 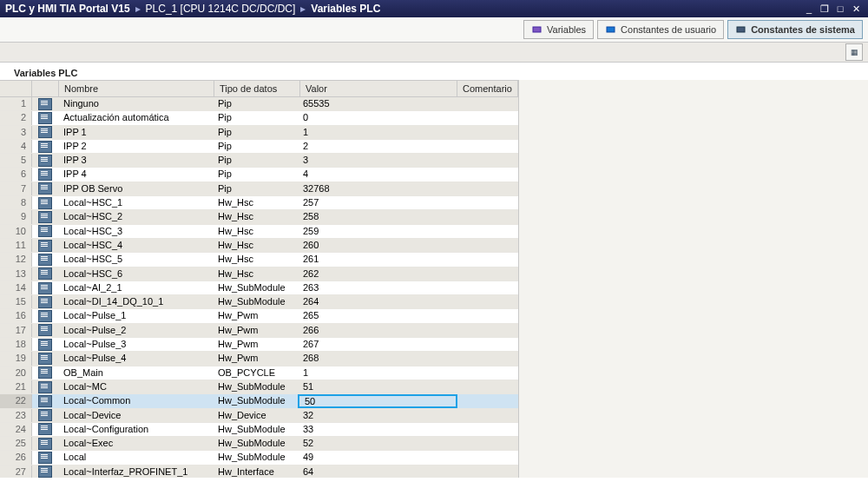 I want to click on col-header-name: Nombre, so click(x=137, y=89).